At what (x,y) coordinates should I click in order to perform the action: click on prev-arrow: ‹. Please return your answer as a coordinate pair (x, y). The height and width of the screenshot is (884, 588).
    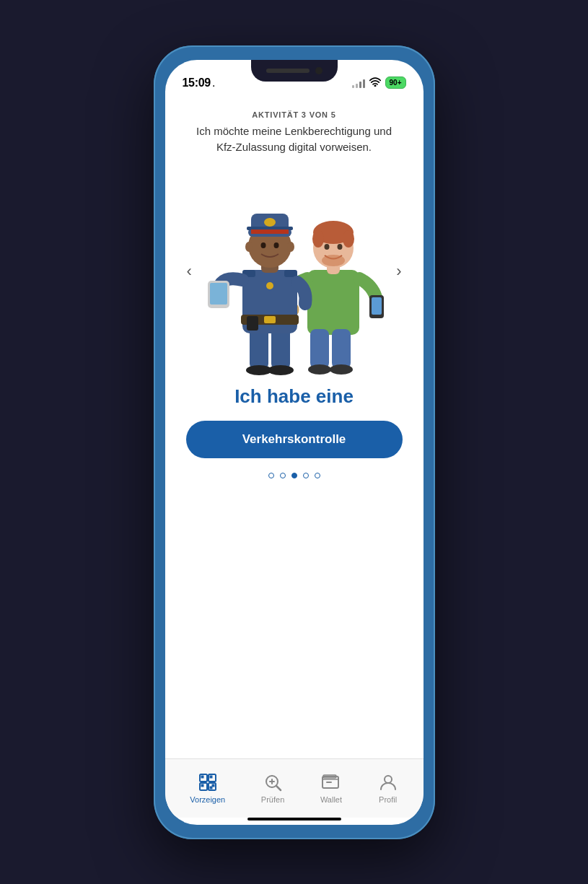
    Looking at the image, I should click on (189, 271).